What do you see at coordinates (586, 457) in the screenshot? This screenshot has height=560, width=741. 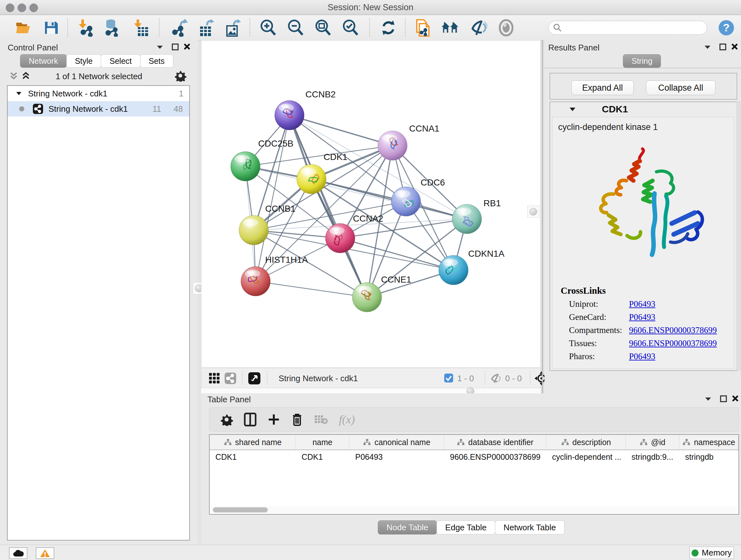 I see `cell-description: cyclin-dependent ...` at bounding box center [586, 457].